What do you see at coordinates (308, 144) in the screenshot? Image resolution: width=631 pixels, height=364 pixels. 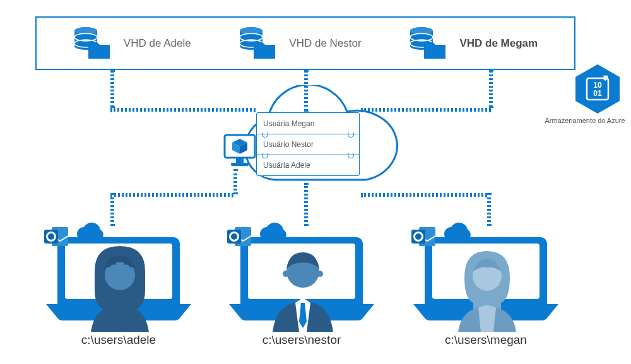 I see `cloud-user-row: Usuário Nestor` at bounding box center [308, 144].